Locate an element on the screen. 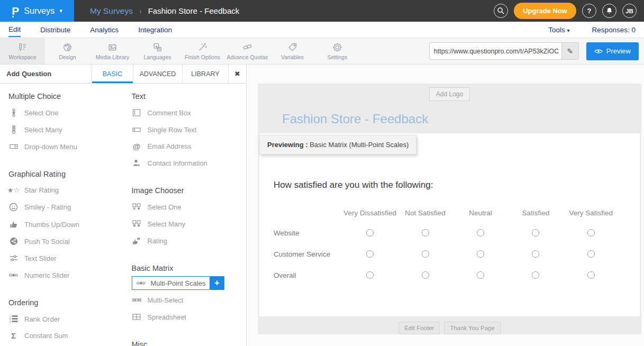 This screenshot has height=346, width=644. toolbar-media-library: Media Library is located at coordinates (112, 51).